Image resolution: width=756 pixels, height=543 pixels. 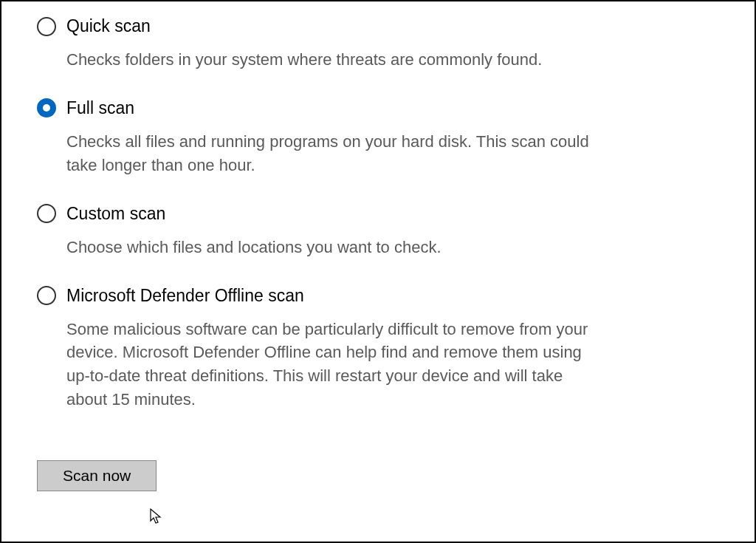 What do you see at coordinates (378, 27) in the screenshot?
I see `radio-row-quick: Quick scan` at bounding box center [378, 27].